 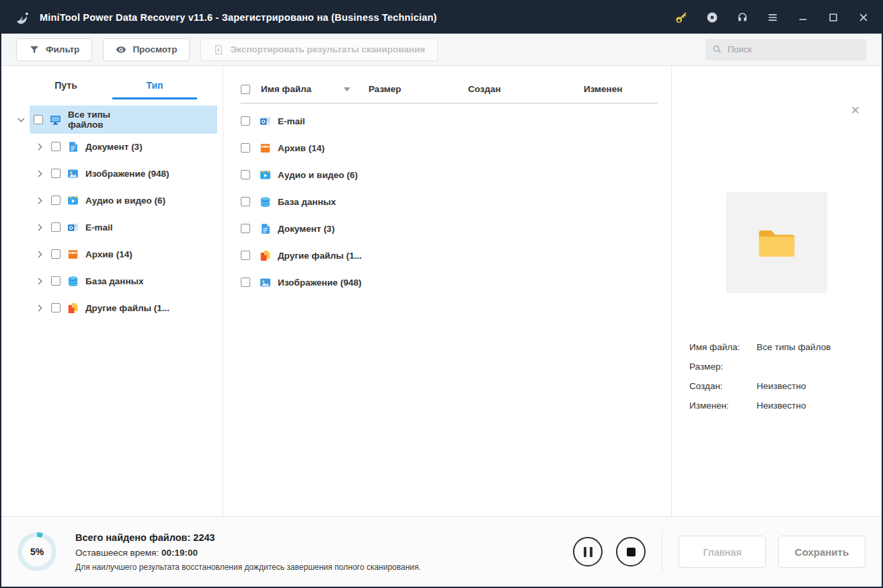 I want to click on preview-button-label: Просмотр, so click(x=155, y=50).